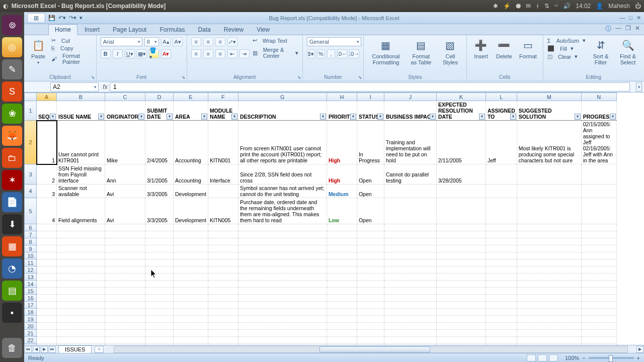 Image resolution: width=644 pixels, height=362 pixels. Describe the element at coordinates (81, 211) in the screenshot. I see `table-cell: Field alignments` at that location.